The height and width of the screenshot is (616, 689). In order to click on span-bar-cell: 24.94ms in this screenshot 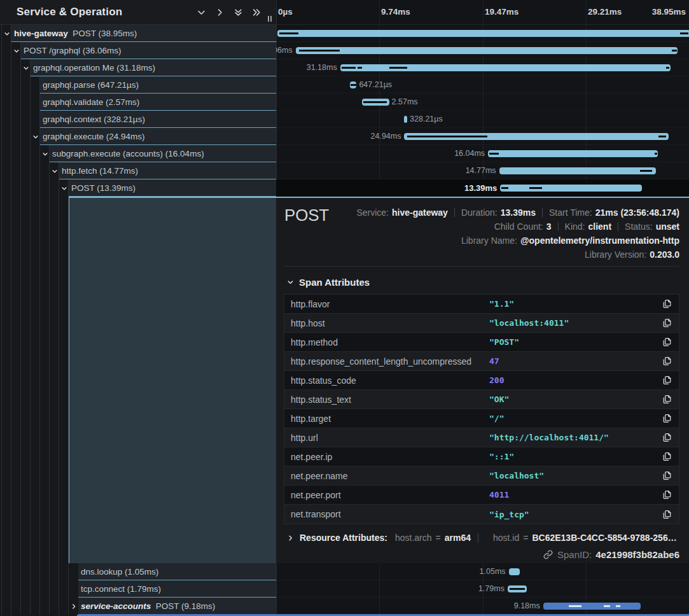, I will do `click(482, 136)`.